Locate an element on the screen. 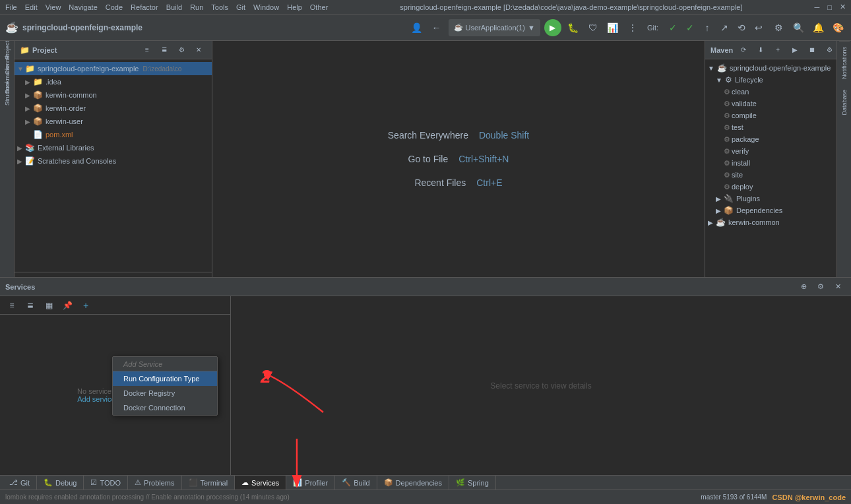 The image size is (851, 504). tree-item-external-libs: ▶ 📚 External Libraries is located at coordinates (113, 148).